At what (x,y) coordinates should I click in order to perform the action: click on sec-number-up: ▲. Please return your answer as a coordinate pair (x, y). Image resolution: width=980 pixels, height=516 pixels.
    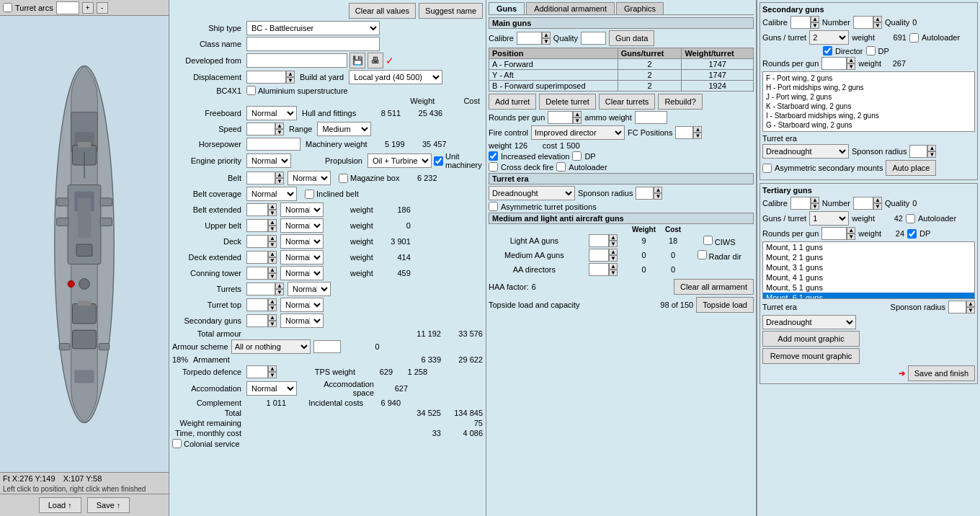
    Looking at the image, I should click on (878, 19).